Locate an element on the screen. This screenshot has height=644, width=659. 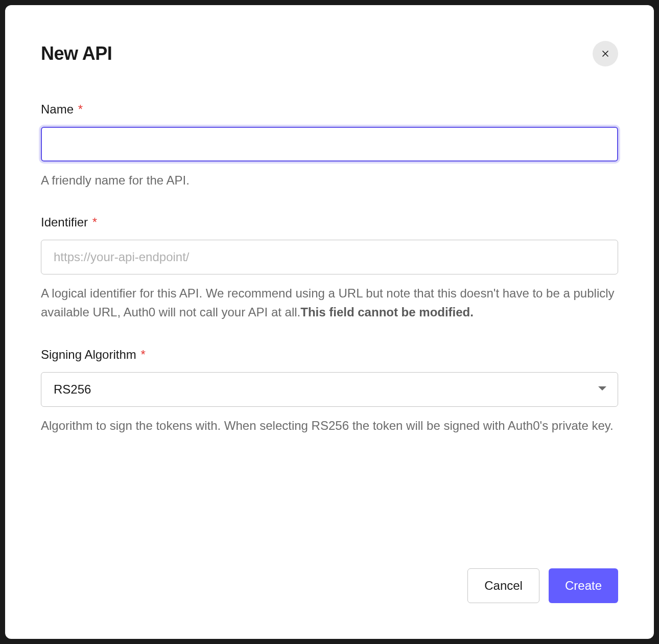
algorithm-select: RS256 is located at coordinates (330, 389).